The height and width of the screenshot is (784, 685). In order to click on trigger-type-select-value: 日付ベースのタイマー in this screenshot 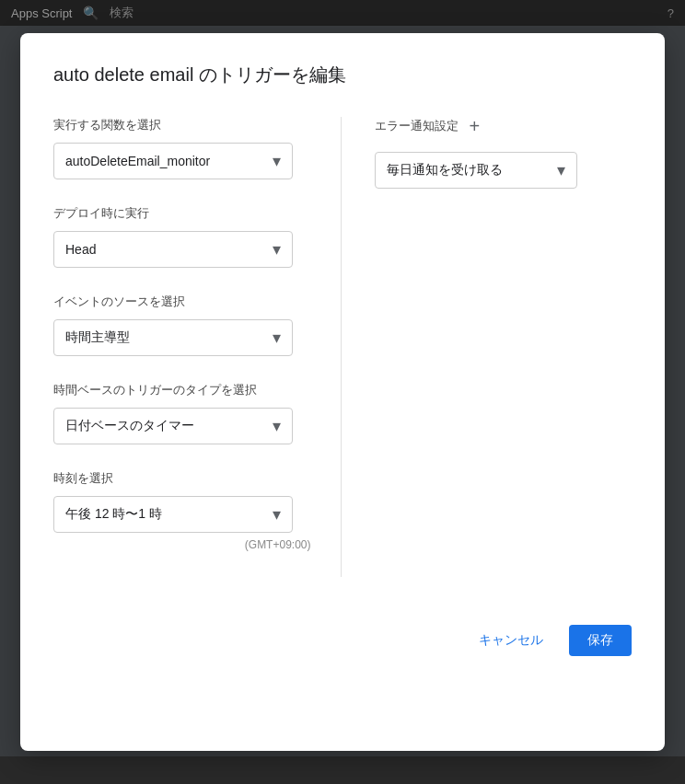, I will do `click(169, 426)`.